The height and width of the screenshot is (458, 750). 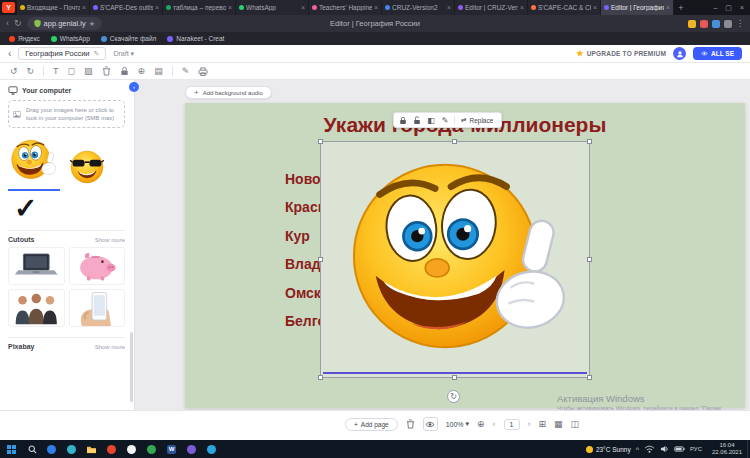 I want to click on undo-icon: ↺, so click(x=14, y=72).